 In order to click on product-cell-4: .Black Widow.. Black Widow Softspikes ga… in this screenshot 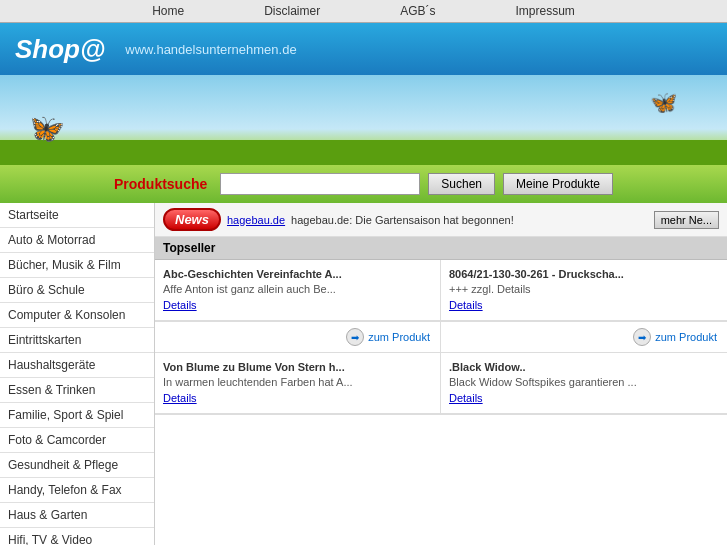, I will do `click(584, 384)`.